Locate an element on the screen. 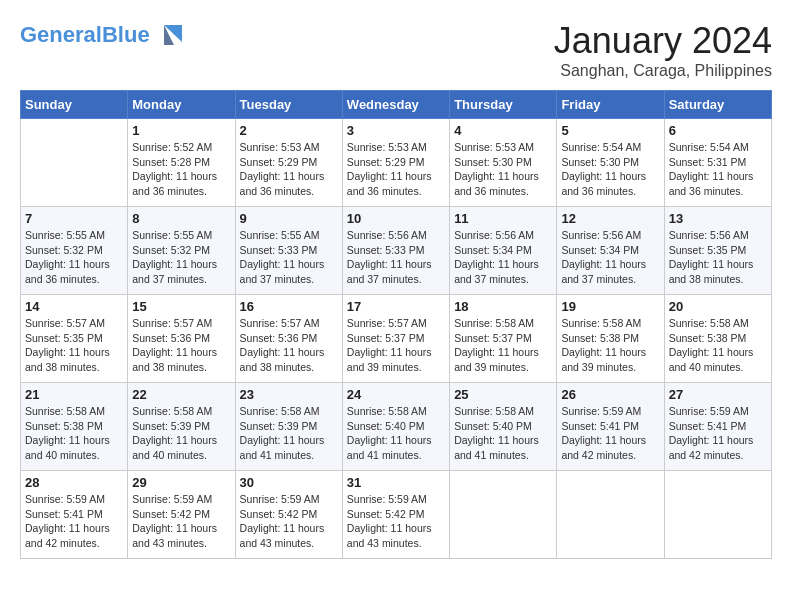 The width and height of the screenshot is (792, 612). day-info: Sunrise: 5:57 AMSunset: 5:37 PMDaylight:… is located at coordinates (396, 346).